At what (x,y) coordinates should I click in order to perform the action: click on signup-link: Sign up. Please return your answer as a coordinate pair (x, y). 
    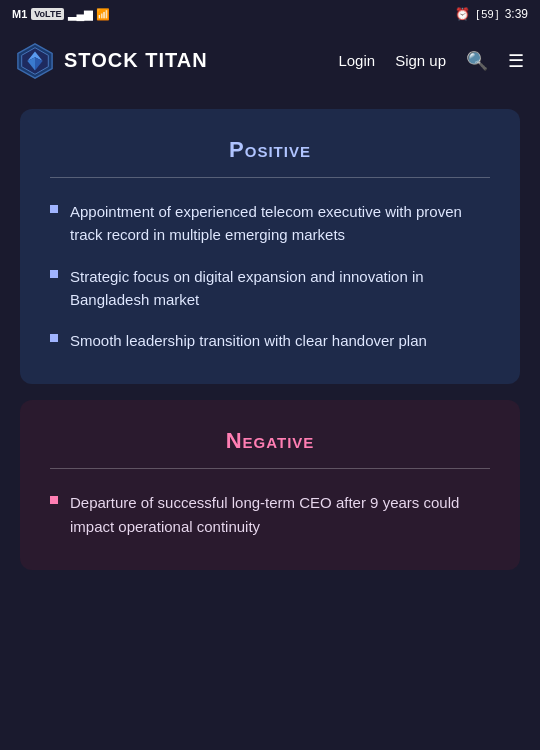
    Looking at the image, I should click on (420, 60).